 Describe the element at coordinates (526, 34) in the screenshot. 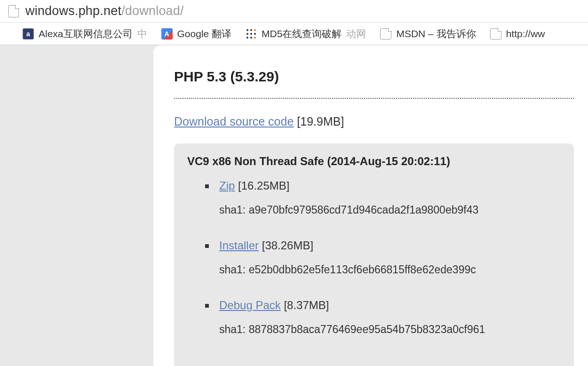

I see `bookmark-label: http://ww` at that location.